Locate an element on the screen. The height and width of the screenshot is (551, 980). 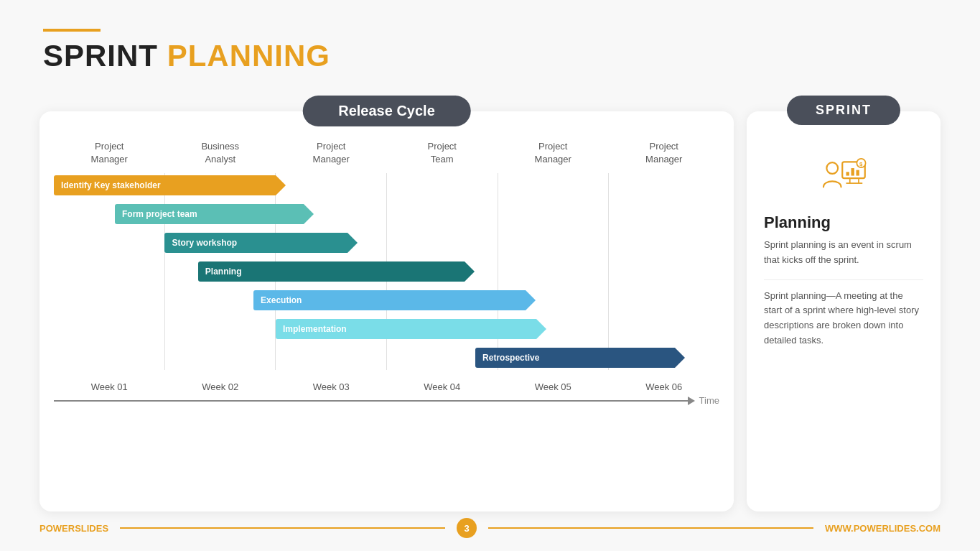
bar-label-0: Identify Key stakeholder is located at coordinates (111, 185).